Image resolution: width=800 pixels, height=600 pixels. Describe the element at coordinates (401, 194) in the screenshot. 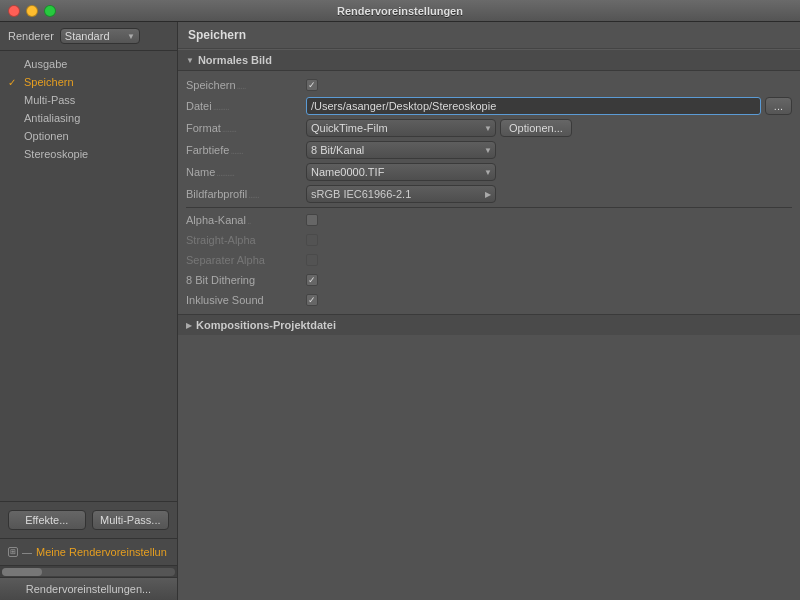

I see `bildfarbprofil-select: sRGB IEC61966-2.1 ▶` at that location.